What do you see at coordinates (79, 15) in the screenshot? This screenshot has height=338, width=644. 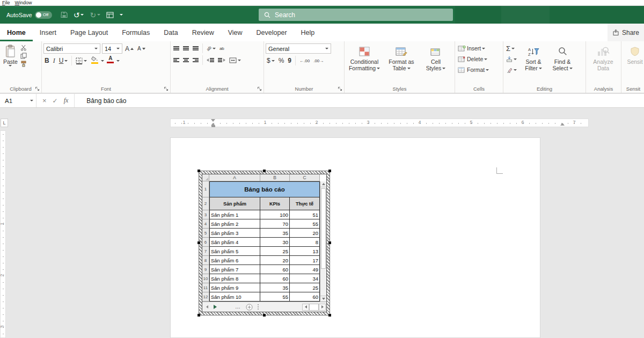 I see `undo-button: ↺` at bounding box center [79, 15].